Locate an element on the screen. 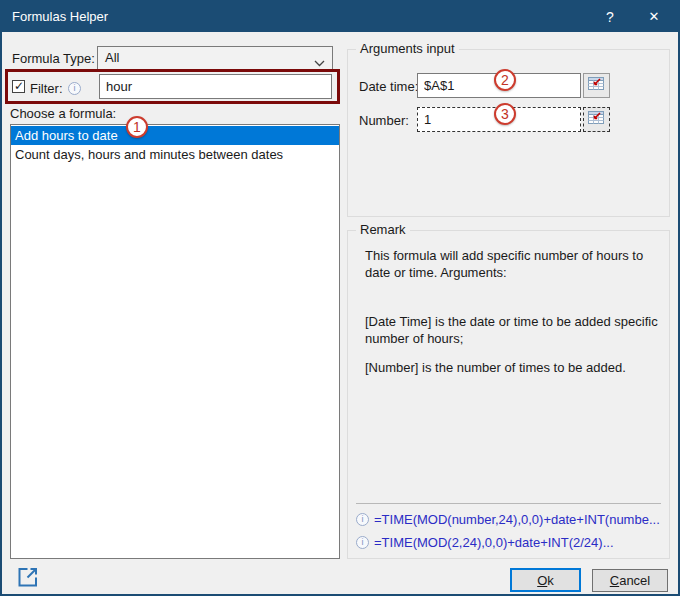  cancel-button: Cancel is located at coordinates (630, 580).